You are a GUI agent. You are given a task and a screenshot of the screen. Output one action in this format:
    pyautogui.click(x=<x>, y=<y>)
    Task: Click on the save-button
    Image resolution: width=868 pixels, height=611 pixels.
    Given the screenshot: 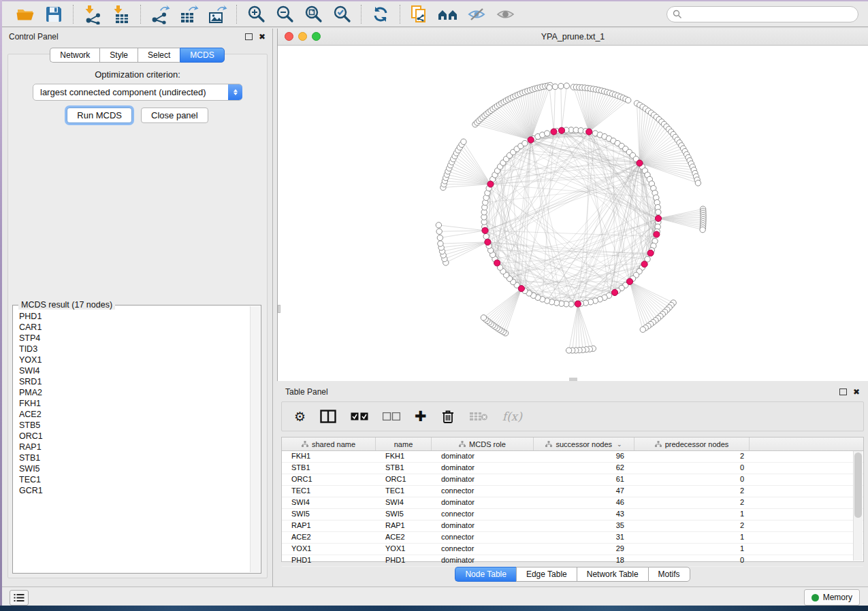 What is the action you would take?
    pyautogui.click(x=54, y=14)
    